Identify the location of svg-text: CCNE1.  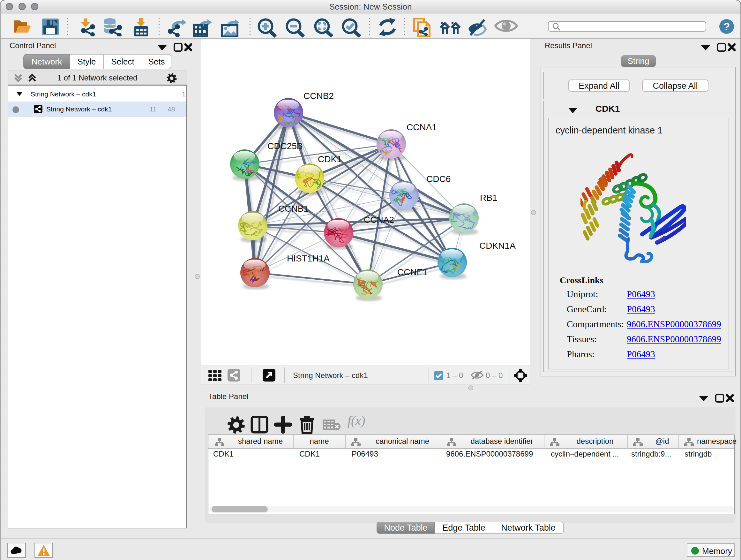
(413, 272).